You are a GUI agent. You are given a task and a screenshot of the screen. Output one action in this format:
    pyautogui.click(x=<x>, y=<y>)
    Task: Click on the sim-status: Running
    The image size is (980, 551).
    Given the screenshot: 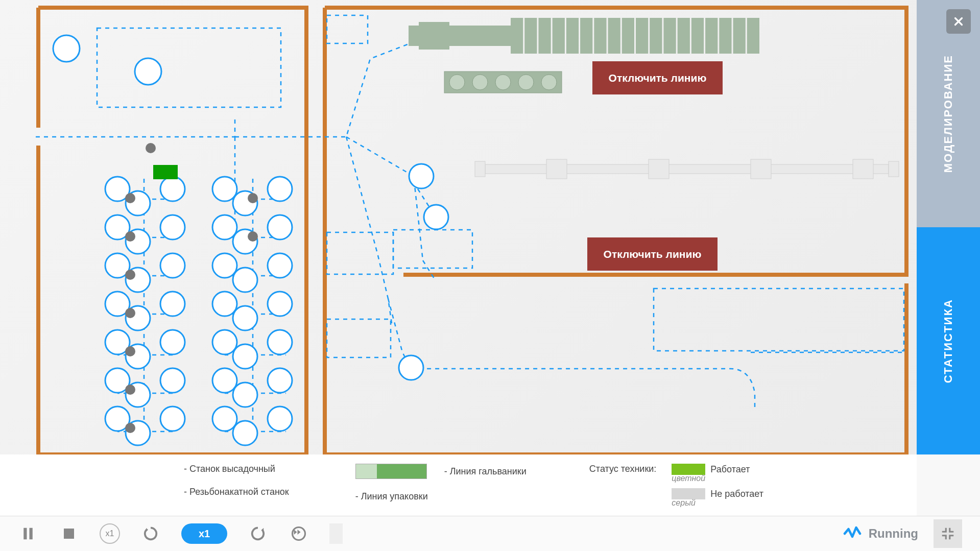 What is the action you would take?
    pyautogui.click(x=880, y=534)
    